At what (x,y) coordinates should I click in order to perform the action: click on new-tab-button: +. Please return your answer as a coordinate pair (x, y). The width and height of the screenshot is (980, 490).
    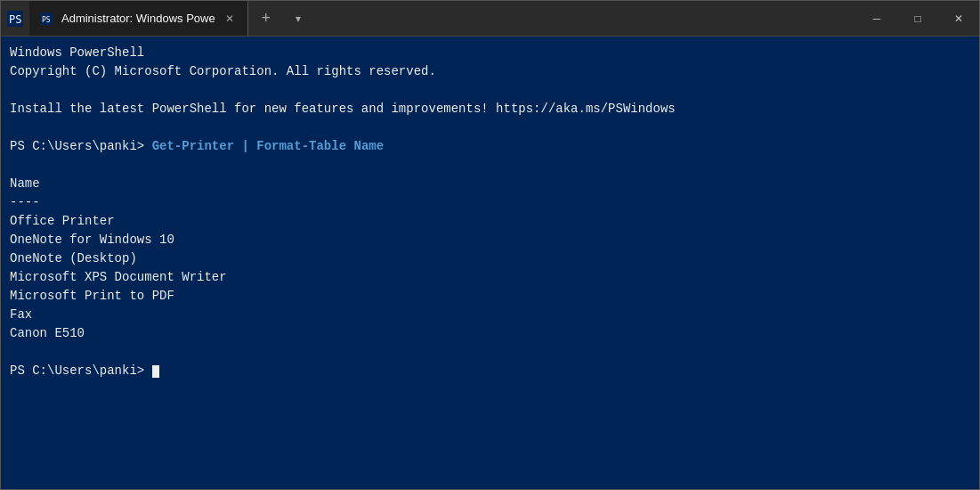
    Looking at the image, I should click on (266, 18).